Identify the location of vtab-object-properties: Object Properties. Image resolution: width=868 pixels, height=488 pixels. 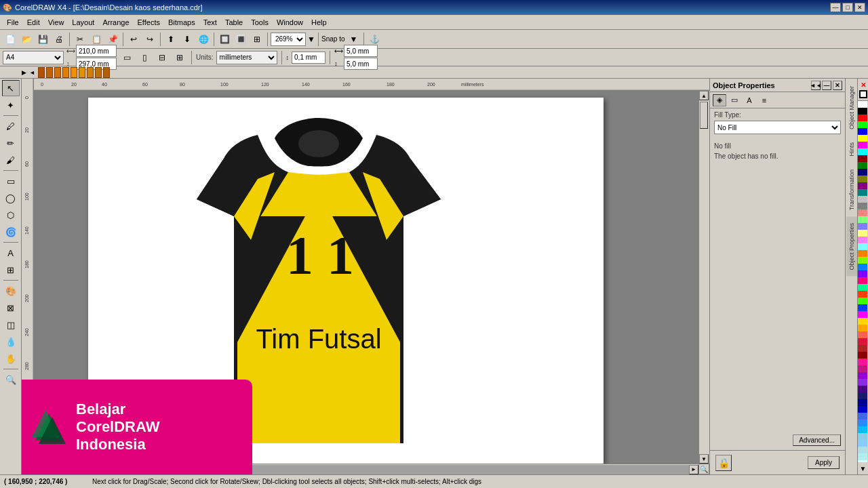
(852, 247).